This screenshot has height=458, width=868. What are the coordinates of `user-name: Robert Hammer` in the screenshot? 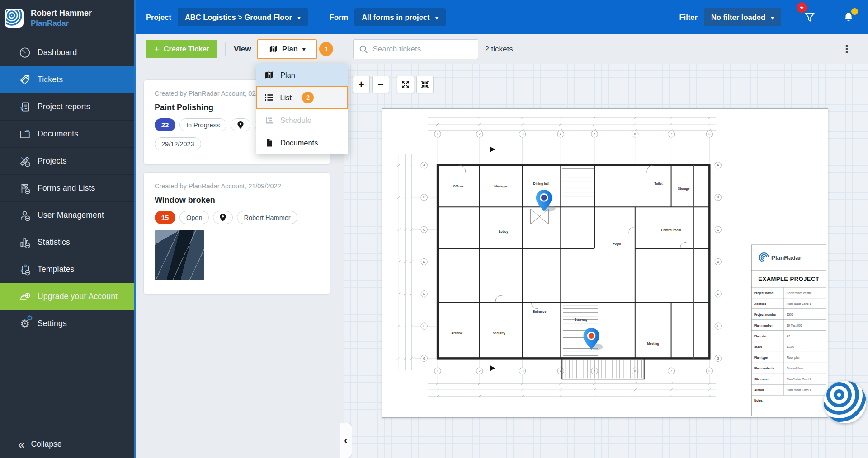 It's located at (61, 14).